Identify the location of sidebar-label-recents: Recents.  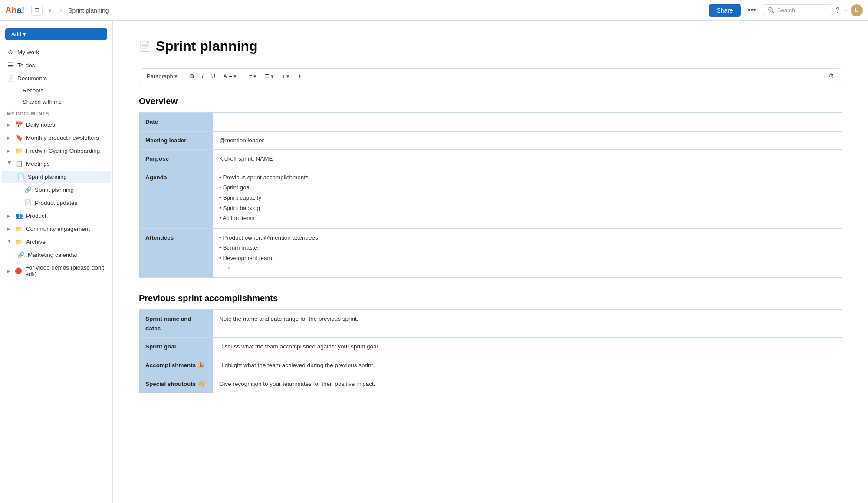
(33, 90).